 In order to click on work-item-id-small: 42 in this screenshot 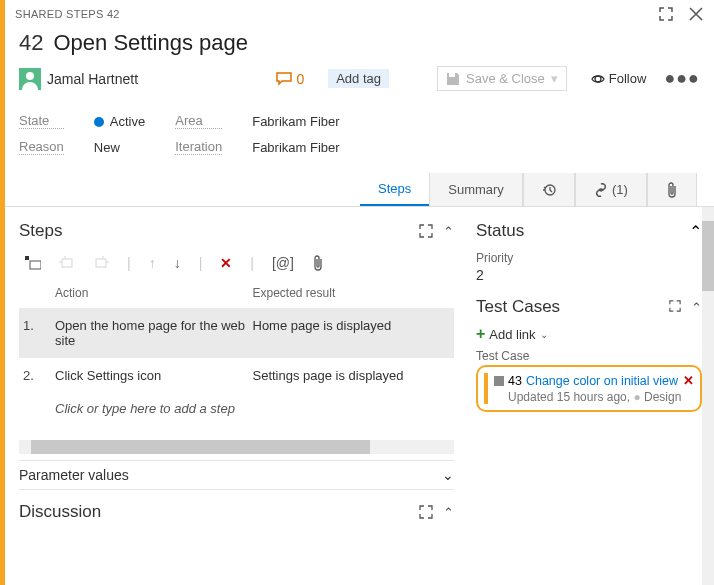, I will do `click(114, 14)`.